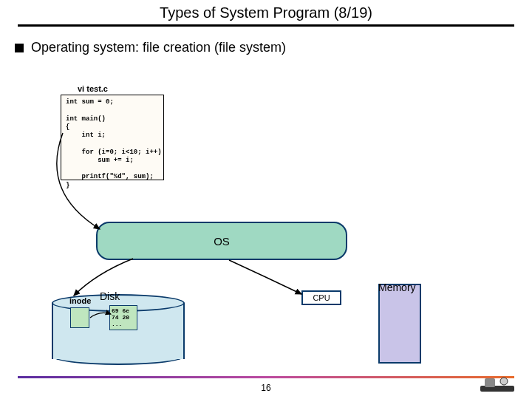 The image size is (532, 399). What do you see at coordinates (222, 241) in the screenshot?
I see `os-box: OS` at bounding box center [222, 241].